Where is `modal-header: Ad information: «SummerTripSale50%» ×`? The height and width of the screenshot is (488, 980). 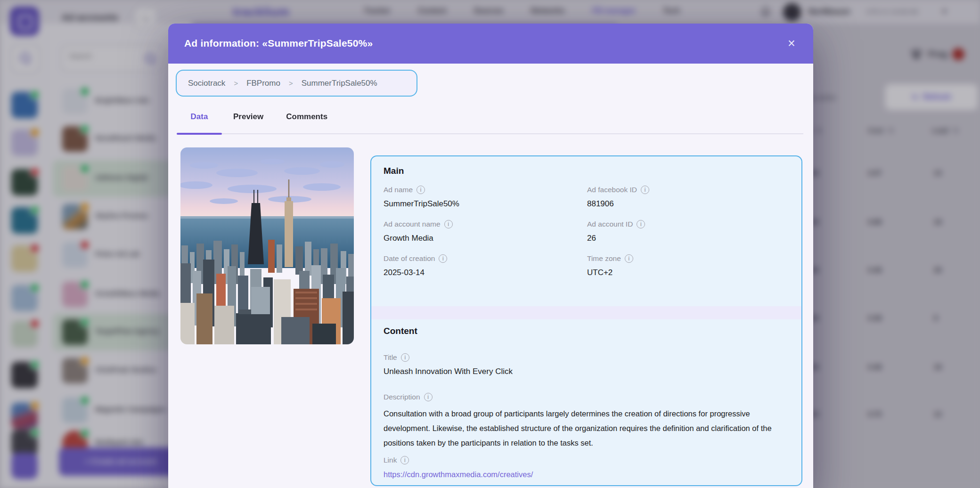 modal-header: Ad information: «SummerTripSale50%» × is located at coordinates (491, 43).